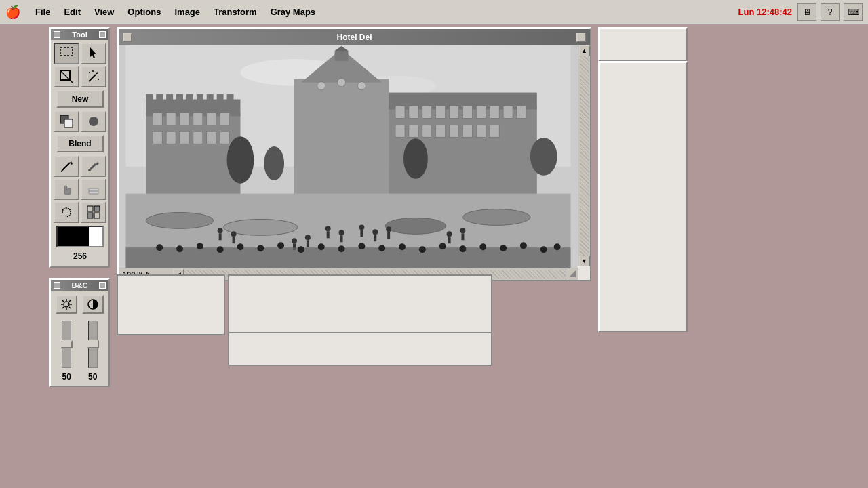 This screenshot has width=868, height=488. I want to click on bottom-panel-dialog, so click(360, 349).